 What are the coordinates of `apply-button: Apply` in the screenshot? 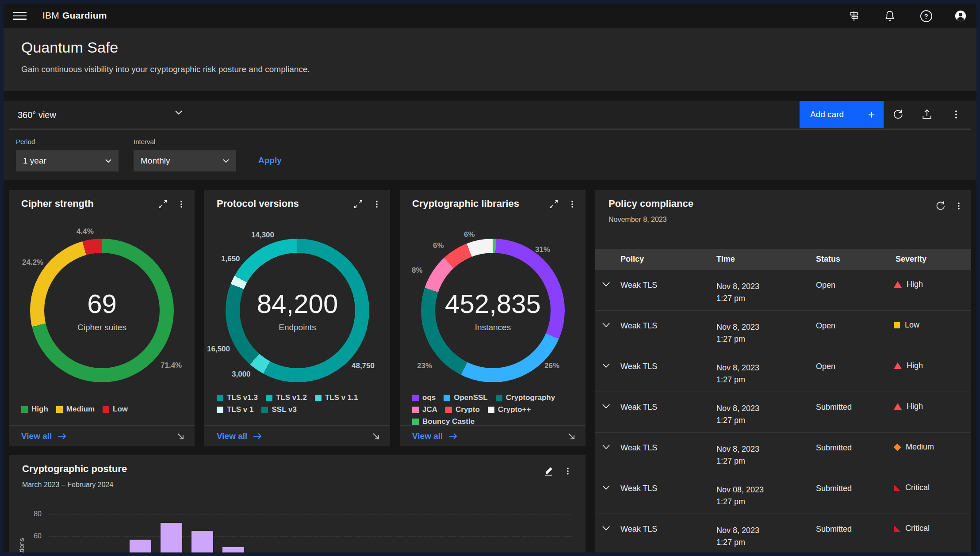 It's located at (270, 160).